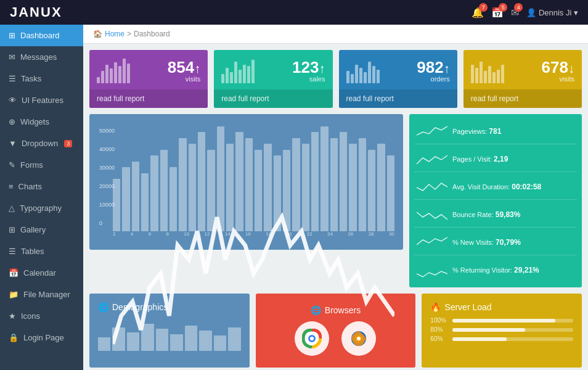 This screenshot has width=588, height=370. Describe the element at coordinates (496, 132) in the screenshot. I see `stats-row-pageviews: Pageviews: 781` at that location.